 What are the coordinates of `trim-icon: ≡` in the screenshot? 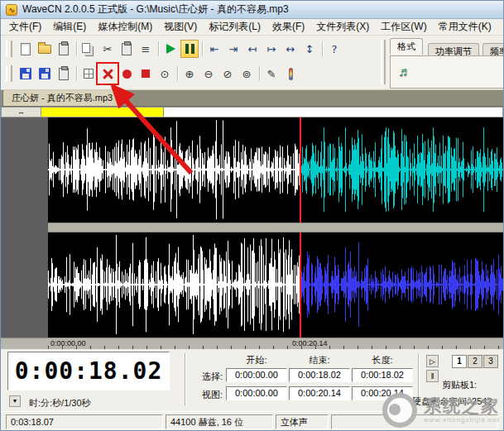 It's located at (146, 50).